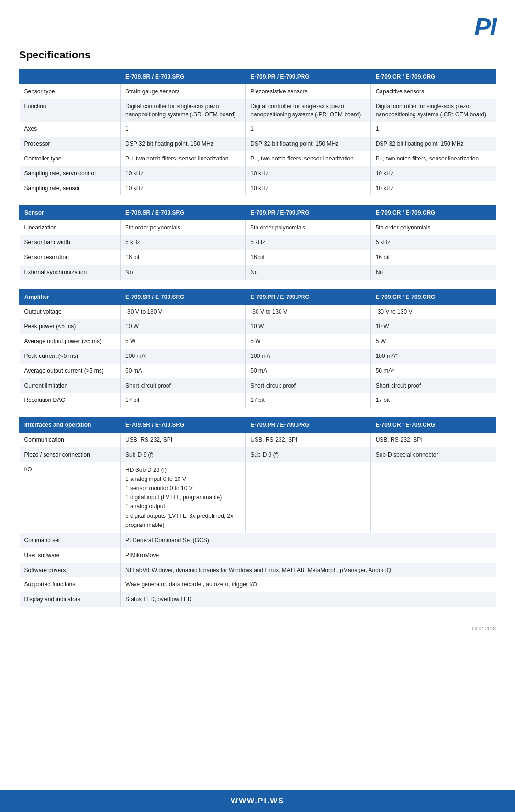  Describe the element at coordinates (433, 111) in the screenshot. I see `row-value-col3: Digital controller for single-axis piezo…` at that location.